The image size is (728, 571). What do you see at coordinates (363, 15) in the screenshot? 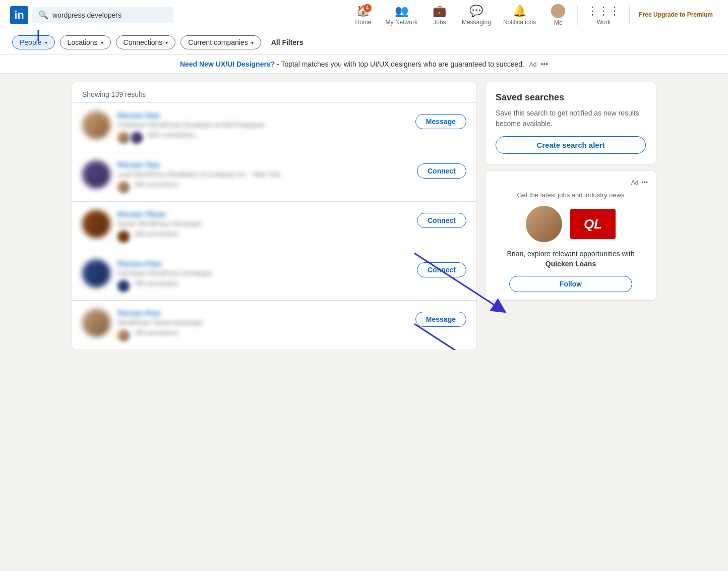
I see `nav-home: 🏠 Home 4` at bounding box center [363, 15].